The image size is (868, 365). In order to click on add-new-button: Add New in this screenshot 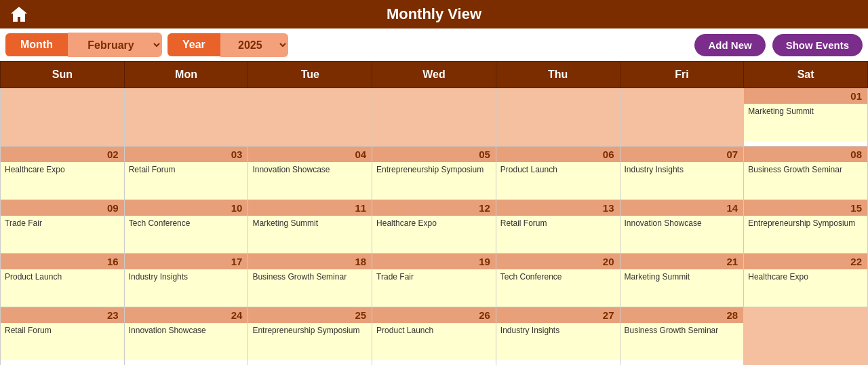, I will do `click(730, 45)`.